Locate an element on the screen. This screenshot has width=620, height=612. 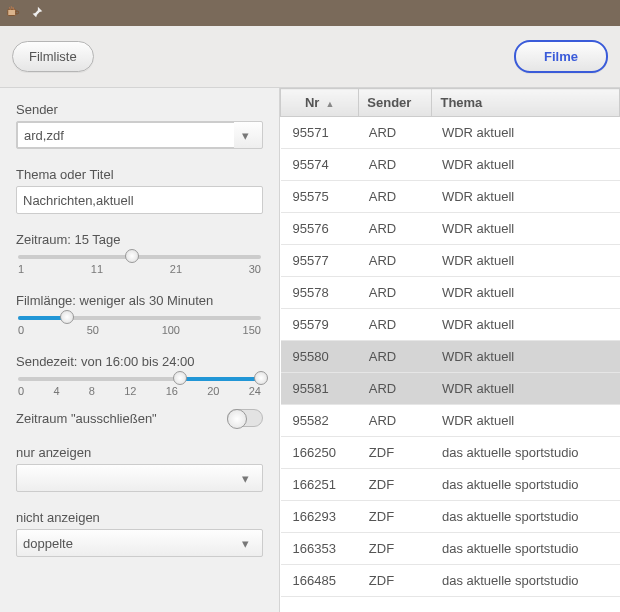
sendezeit-fill is located at coordinates (220, 379).